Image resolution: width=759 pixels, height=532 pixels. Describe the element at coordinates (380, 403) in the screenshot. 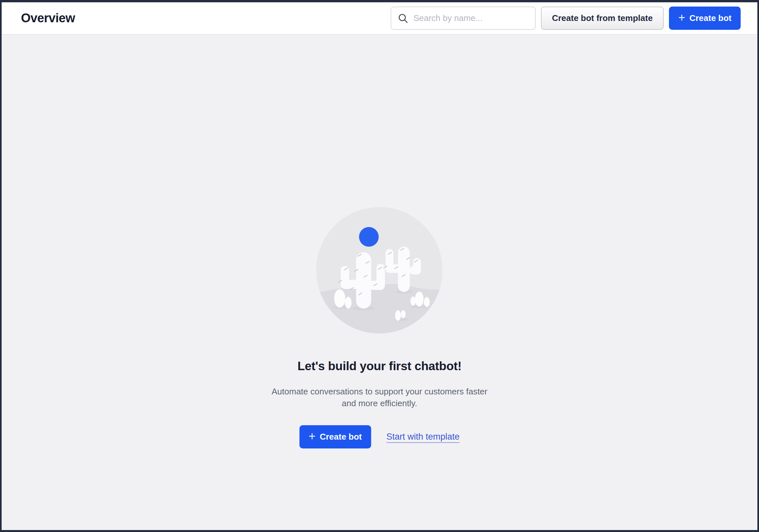

I see `subtitle-line-2: and more efficiently.` at that location.